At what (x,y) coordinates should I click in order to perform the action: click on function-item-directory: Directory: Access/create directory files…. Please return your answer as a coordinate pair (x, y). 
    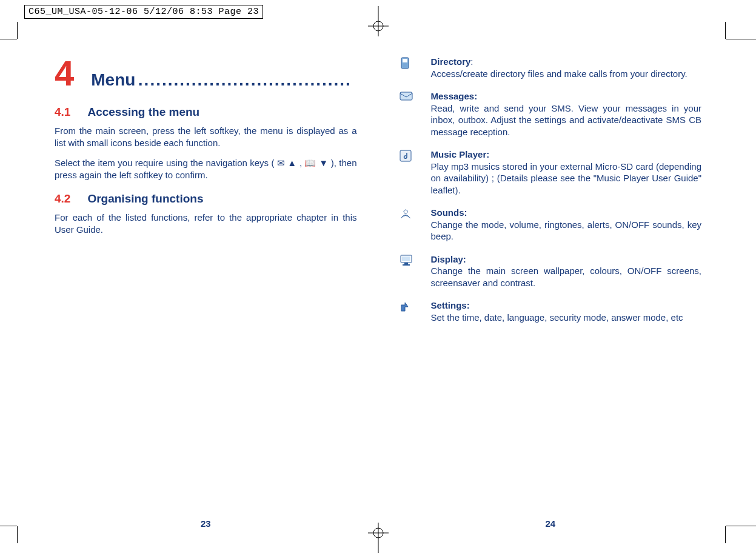
    Looking at the image, I should click on (550, 68).